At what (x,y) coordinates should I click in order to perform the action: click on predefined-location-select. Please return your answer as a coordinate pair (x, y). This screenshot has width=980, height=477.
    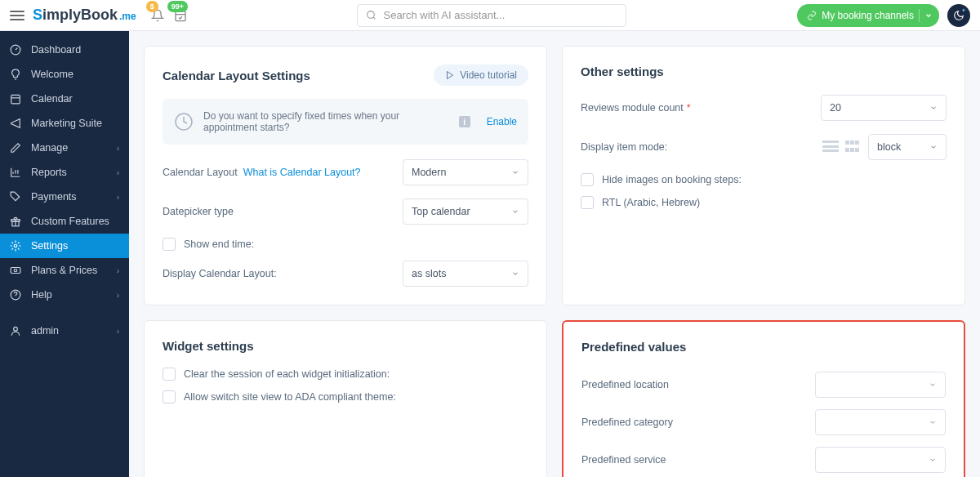
    Looking at the image, I should click on (880, 385).